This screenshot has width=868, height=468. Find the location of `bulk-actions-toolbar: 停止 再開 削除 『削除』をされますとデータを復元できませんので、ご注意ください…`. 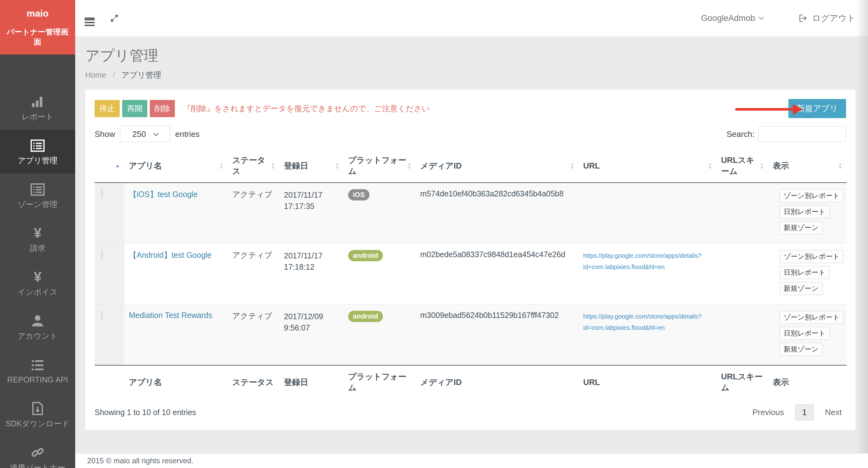

bulk-actions-toolbar: 停止 再開 削除 『削除』をされますとデータを復元できませんので、ご注意ください… is located at coordinates (470, 108).